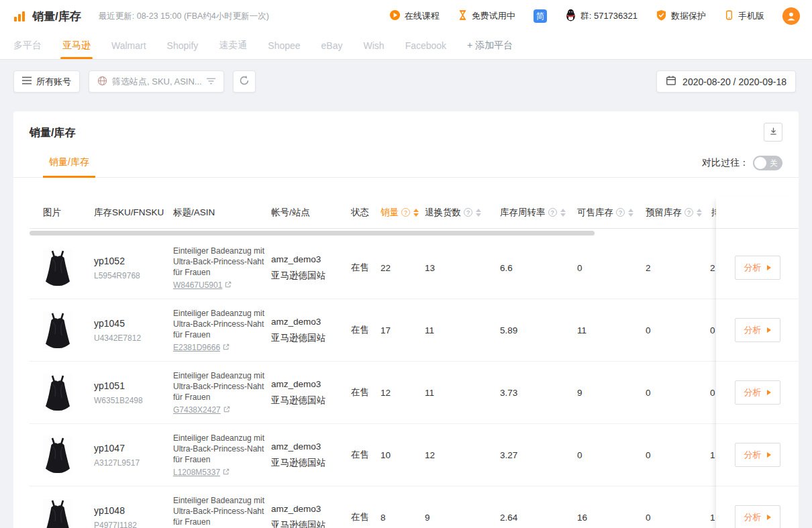 This screenshot has width=812, height=528. I want to click on online-course-link: 在线课程, so click(415, 16).